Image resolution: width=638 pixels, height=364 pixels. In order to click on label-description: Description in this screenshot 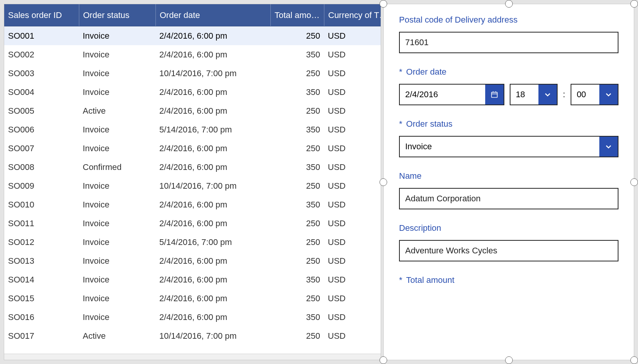, I will do `click(509, 228)`.